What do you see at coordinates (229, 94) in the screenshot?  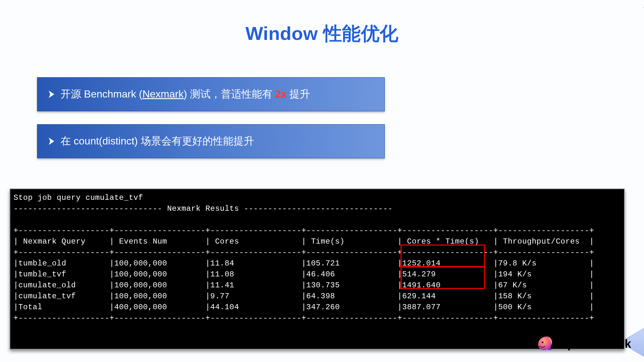 I see `panel1-text-mid: ) 测试，普适性能有` at bounding box center [229, 94].